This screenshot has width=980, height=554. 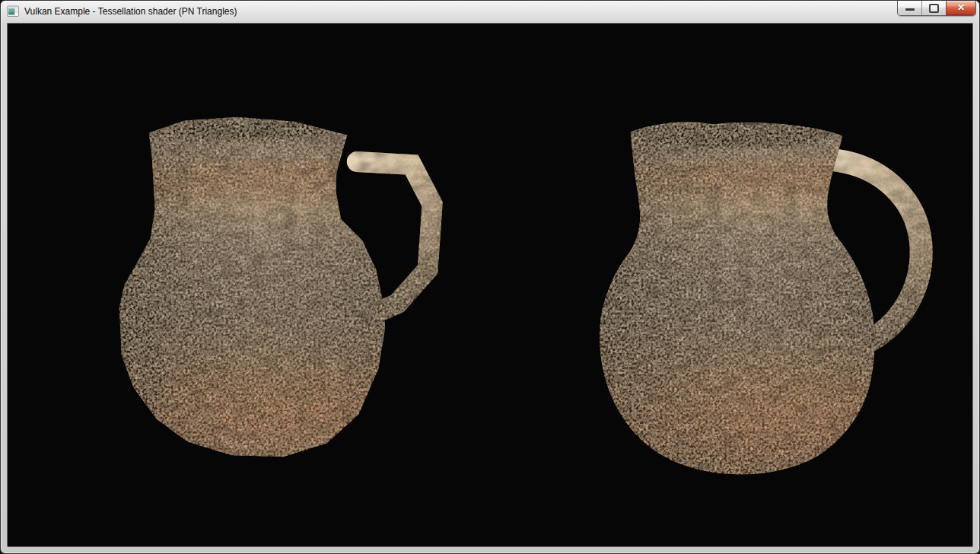 I want to click on titlebar: Vulkan Example - Tessellation shader (PN…, so click(x=490, y=12).